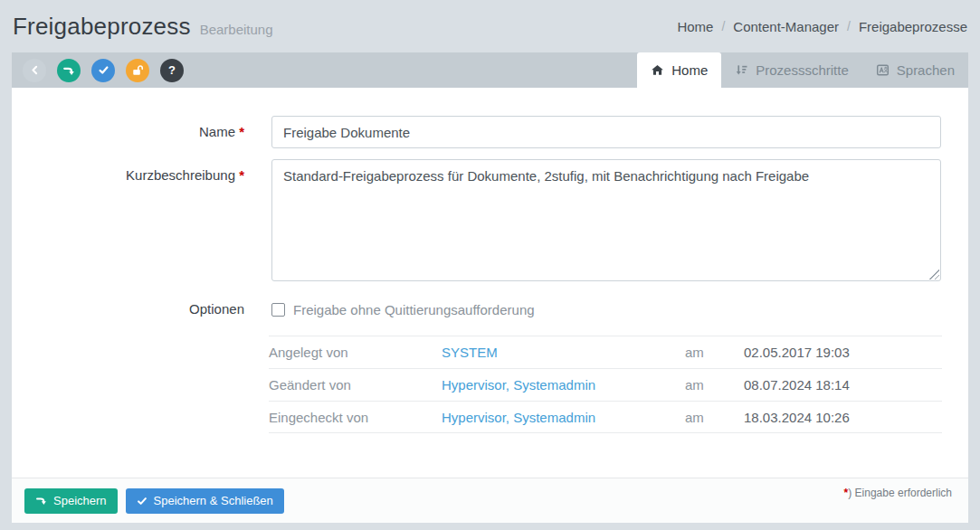 The width and height of the screenshot is (980, 530). I want to click on breadcrumb-freigabeprozesse: Freigabeprozesse, so click(913, 27).